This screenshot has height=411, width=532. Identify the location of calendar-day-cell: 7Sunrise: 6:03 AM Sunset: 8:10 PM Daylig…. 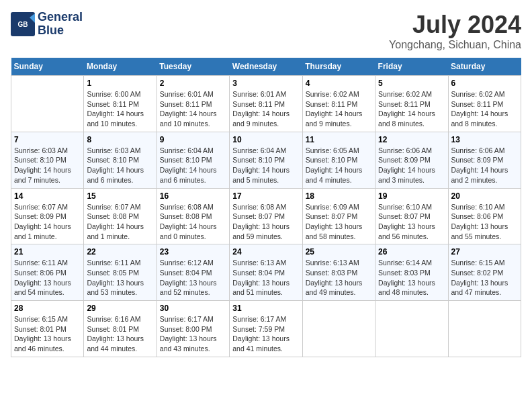
(48, 160).